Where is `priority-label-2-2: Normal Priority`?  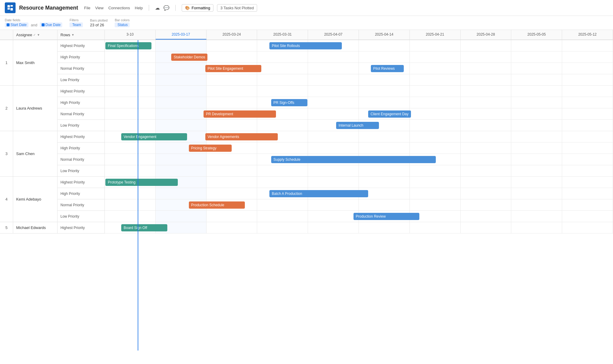
priority-label-2-2: Normal Priority is located at coordinates (81, 114).